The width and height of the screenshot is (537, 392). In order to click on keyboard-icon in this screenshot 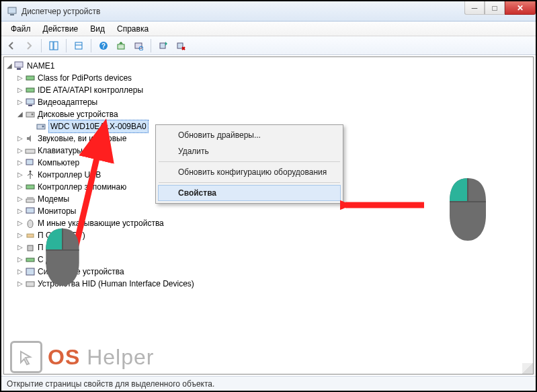, I will do `click(30, 151)`.